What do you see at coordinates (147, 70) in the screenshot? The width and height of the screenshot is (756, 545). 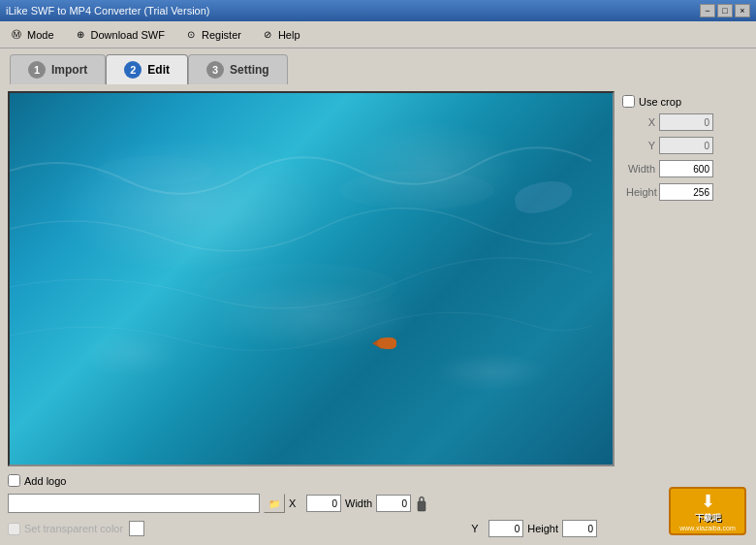 I see `tab-edit: 2 Edit` at bounding box center [147, 70].